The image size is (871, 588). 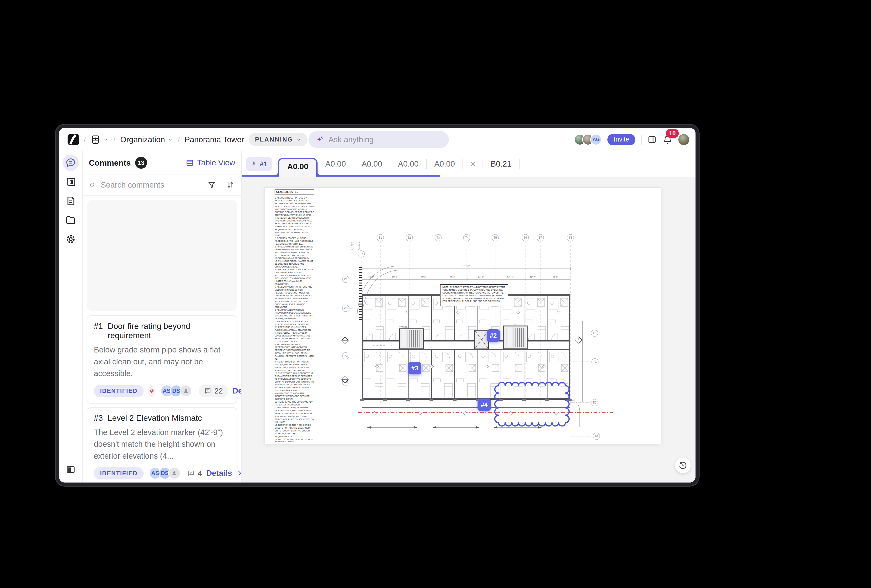 What do you see at coordinates (462, 360) in the screenshot?
I see `detail-callouts: 1A-302 1A-301 3A-352` at bounding box center [462, 360].